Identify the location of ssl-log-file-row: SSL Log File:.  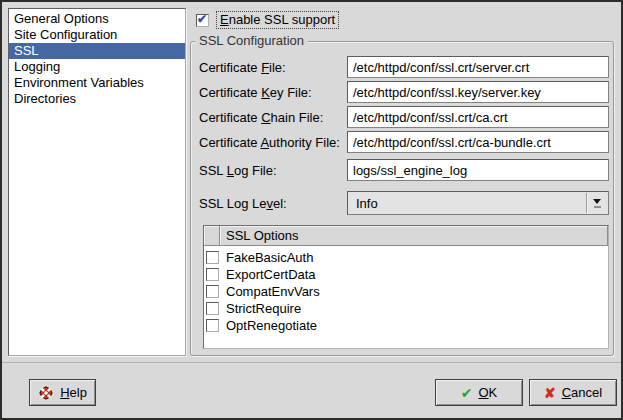
(404, 170).